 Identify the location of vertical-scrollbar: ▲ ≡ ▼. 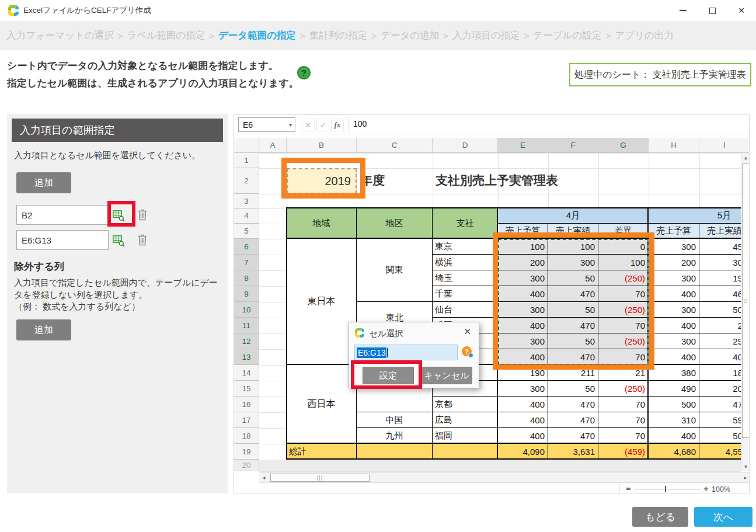
(745, 312).